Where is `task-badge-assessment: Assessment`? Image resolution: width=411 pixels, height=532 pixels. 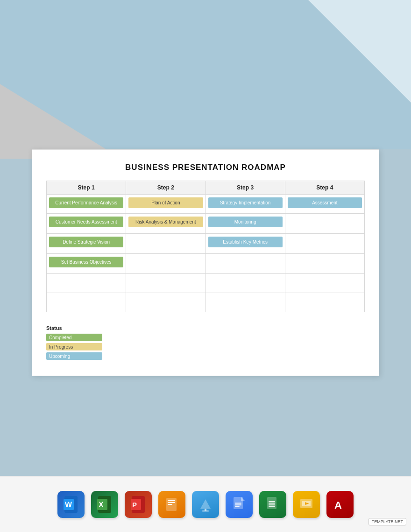
task-badge-assessment: Assessment is located at coordinates (325, 203).